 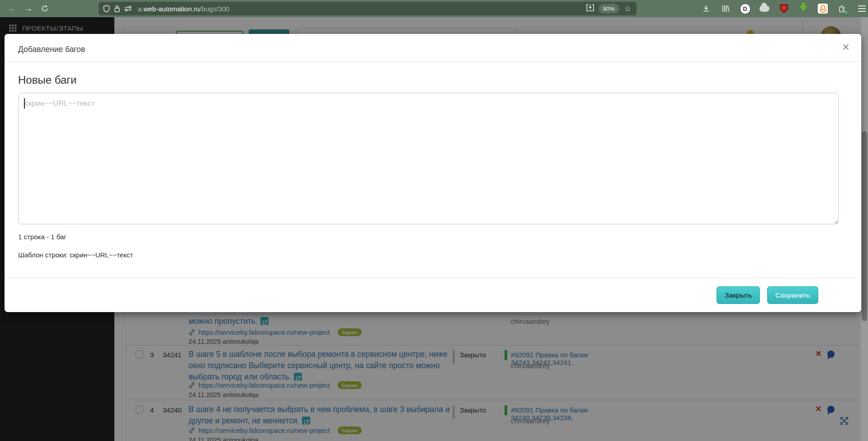 I want to click on forward-icon: →, so click(x=28, y=9).